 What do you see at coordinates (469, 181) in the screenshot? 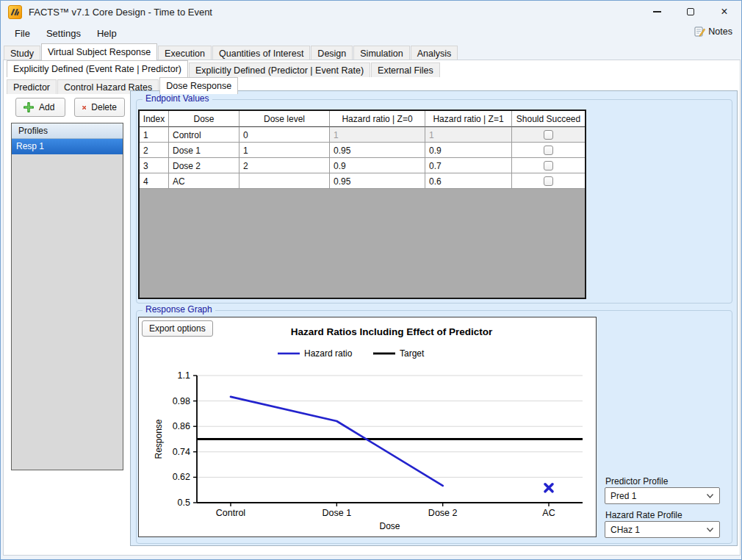
I see `cell-hazard-ratio-z1: 0.6` at bounding box center [469, 181].